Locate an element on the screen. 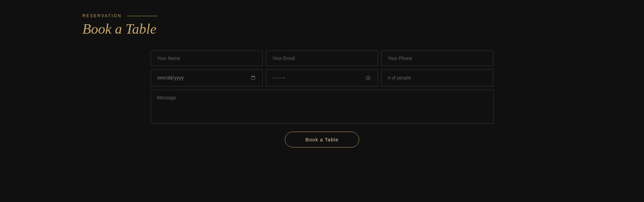  submit-row: Book a Table is located at coordinates (322, 139).